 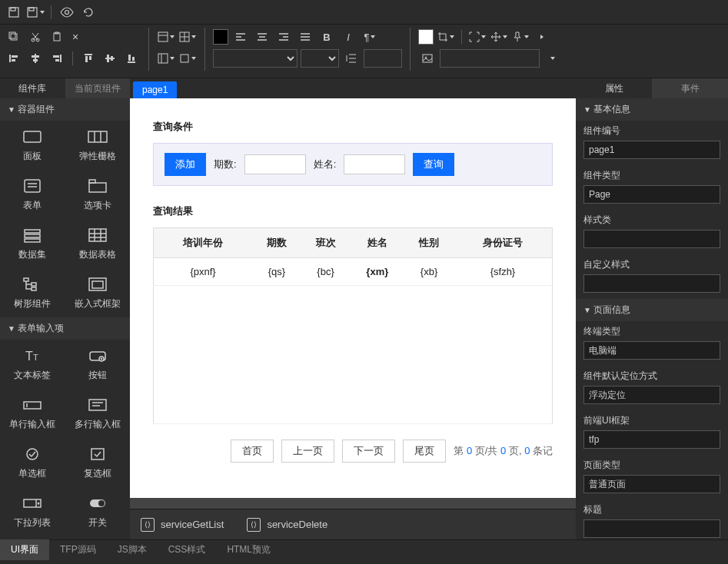 What do you see at coordinates (241, 37) in the screenshot?
I see `text-left-icon` at bounding box center [241, 37].